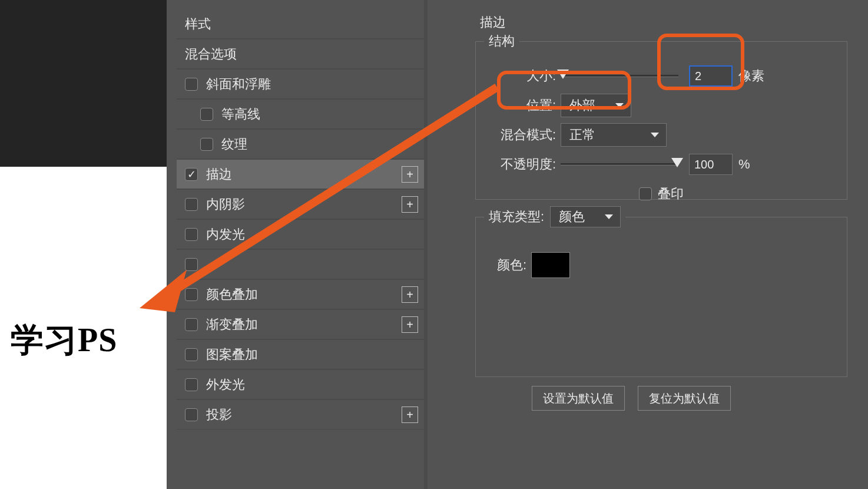  What do you see at coordinates (563, 74) in the screenshot?
I see `size-slider-thumb-icon` at bounding box center [563, 74].